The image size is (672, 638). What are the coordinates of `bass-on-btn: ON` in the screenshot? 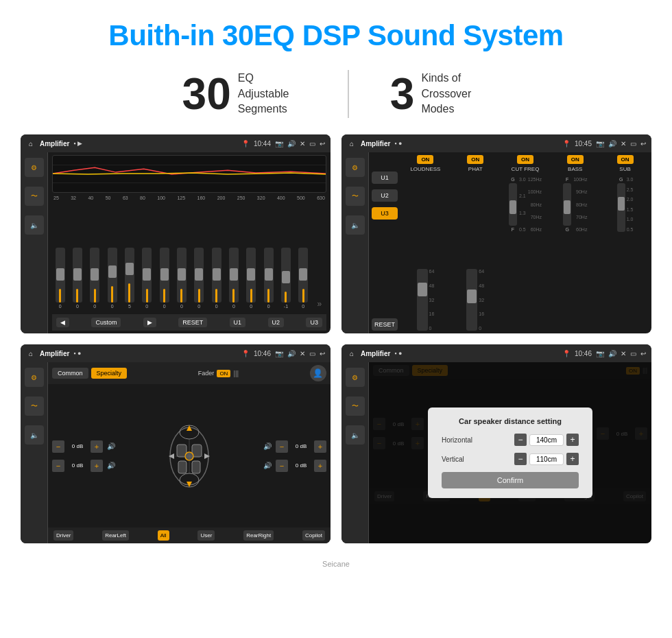 It's located at (575, 159).